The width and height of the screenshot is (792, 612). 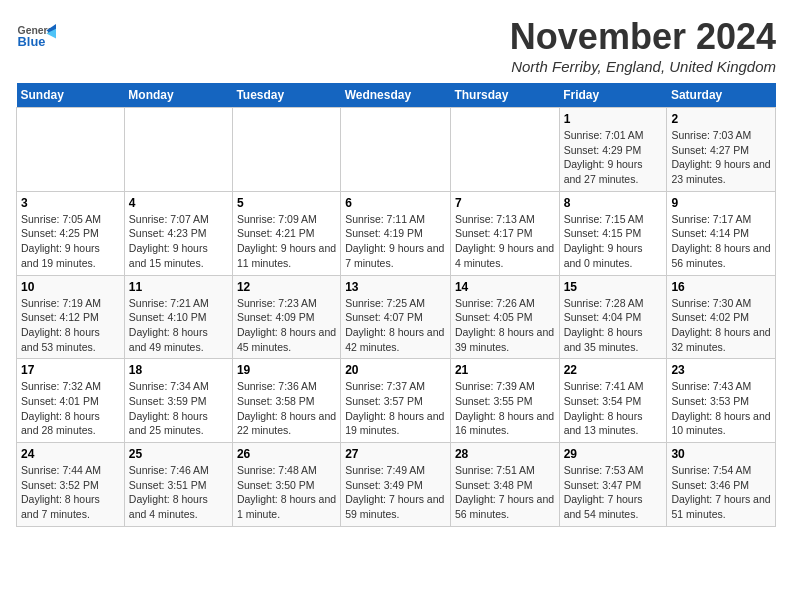 I want to click on day-info: Sunrise: 7:03 AM Sunset: 4:27 PM Dayligh…, so click(x=721, y=158).